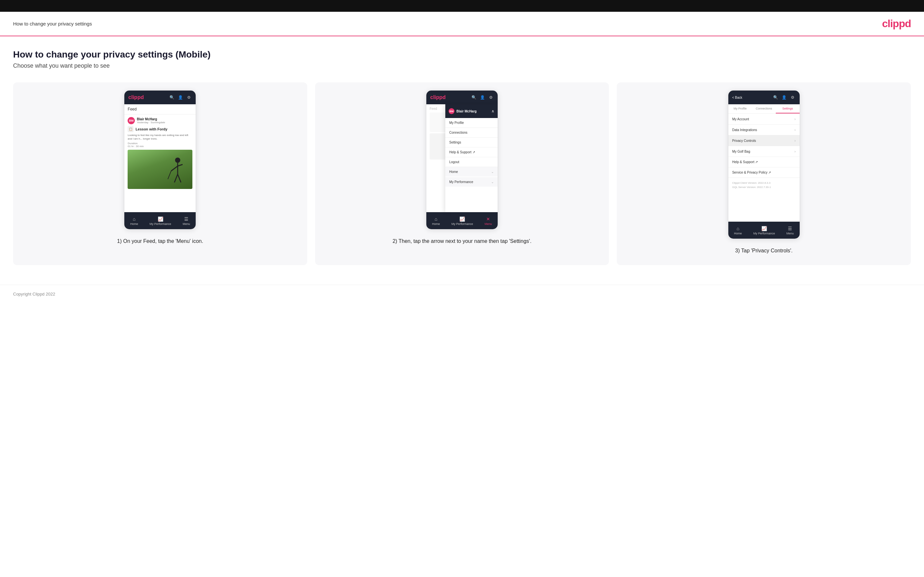 The image size is (924, 577). I want to click on phone-logo-1: clippd, so click(136, 98).